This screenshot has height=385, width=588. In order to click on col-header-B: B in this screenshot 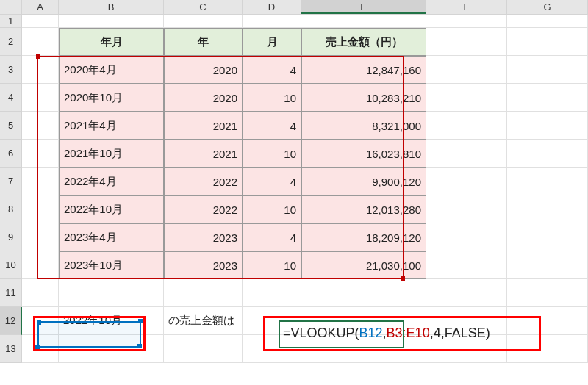, I will do `click(112, 7)`.